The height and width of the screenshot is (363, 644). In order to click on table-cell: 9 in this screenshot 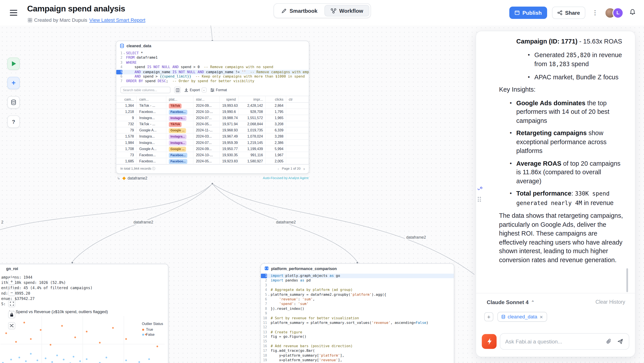, I will do `click(126, 118)`.